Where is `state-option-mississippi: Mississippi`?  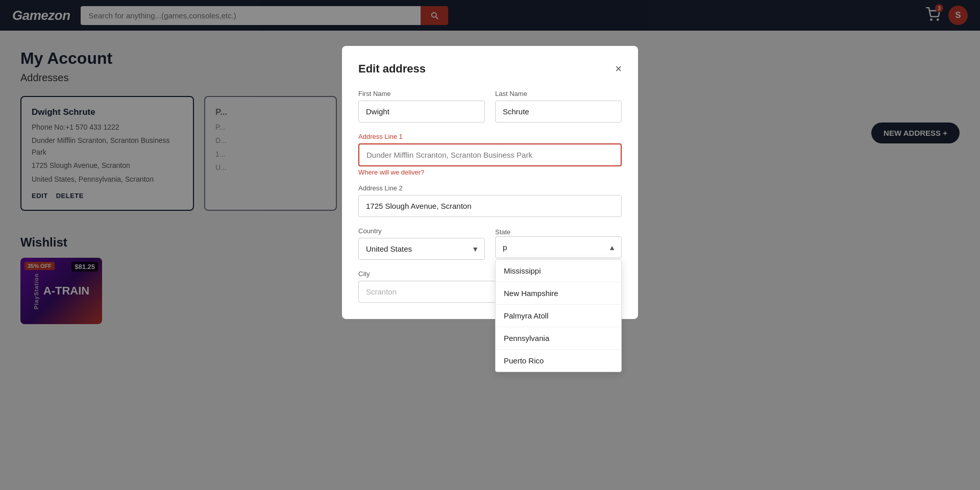 state-option-mississippi: Mississippi is located at coordinates (558, 271).